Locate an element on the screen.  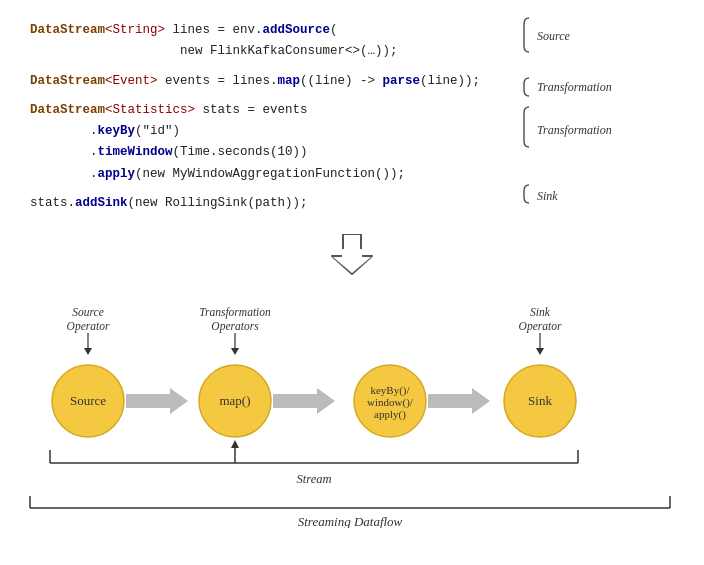
svg-text: Operators is located at coordinates (235, 326).